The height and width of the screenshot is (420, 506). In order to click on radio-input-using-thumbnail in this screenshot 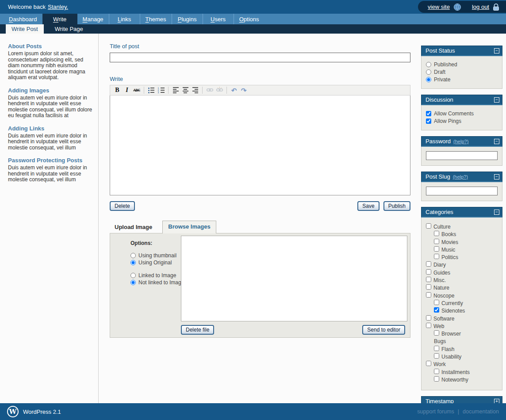, I will do `click(133, 256)`.